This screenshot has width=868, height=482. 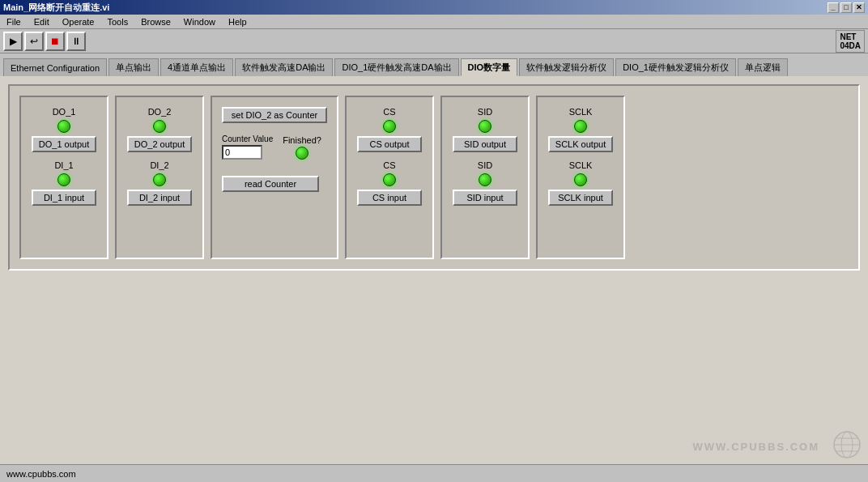 I want to click on cs-input-container: CS CS input, so click(x=389, y=183).